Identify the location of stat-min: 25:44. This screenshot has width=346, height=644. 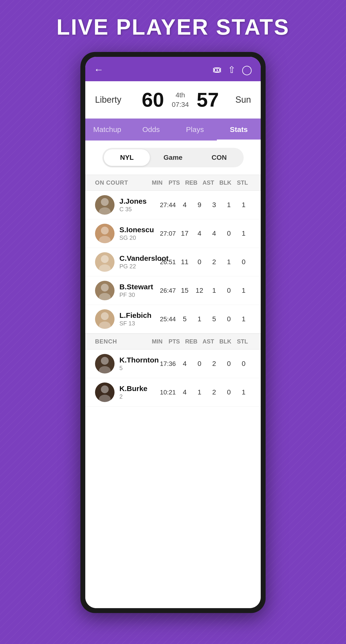
(168, 319).